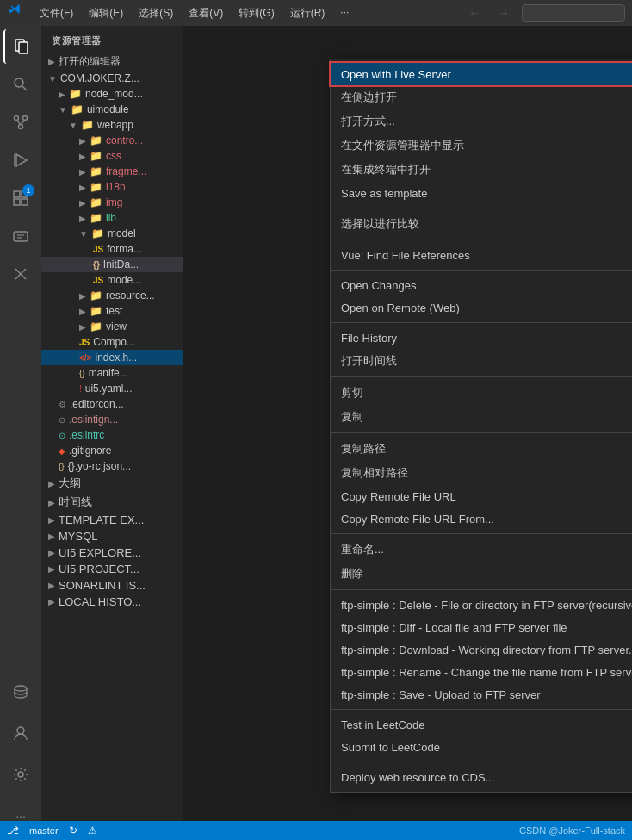  What do you see at coordinates (481, 519) in the screenshot?
I see `menu-item-copy-remote-url-from: Copy Remote File URL From...` at bounding box center [481, 519].